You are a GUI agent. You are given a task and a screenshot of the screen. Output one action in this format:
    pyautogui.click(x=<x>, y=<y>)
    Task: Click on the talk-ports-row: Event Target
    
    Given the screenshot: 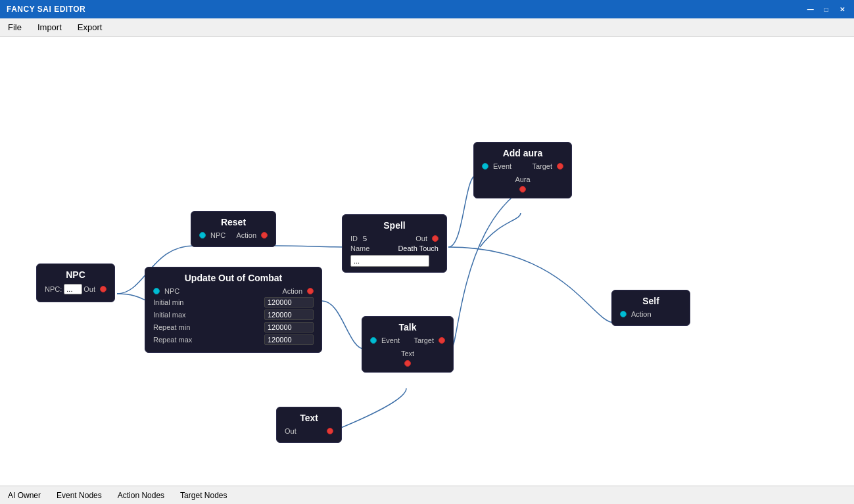 What is the action you would take?
    pyautogui.click(x=408, y=340)
    